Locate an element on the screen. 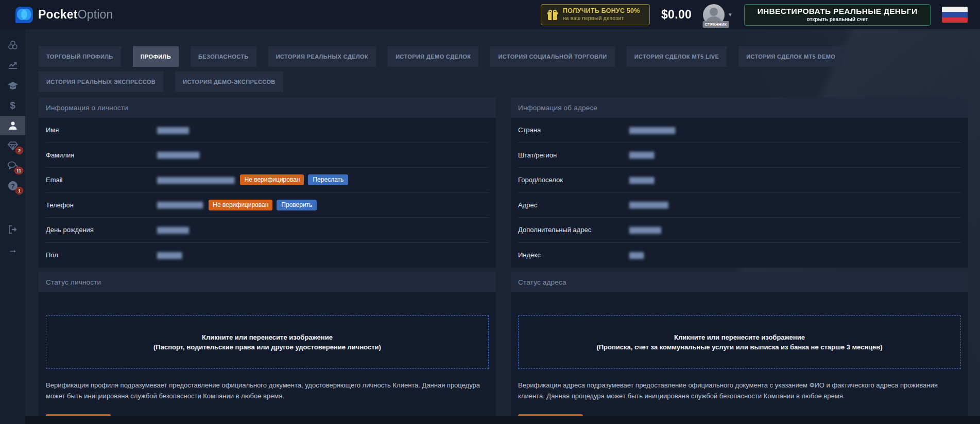  row-label: Email is located at coordinates (101, 180).